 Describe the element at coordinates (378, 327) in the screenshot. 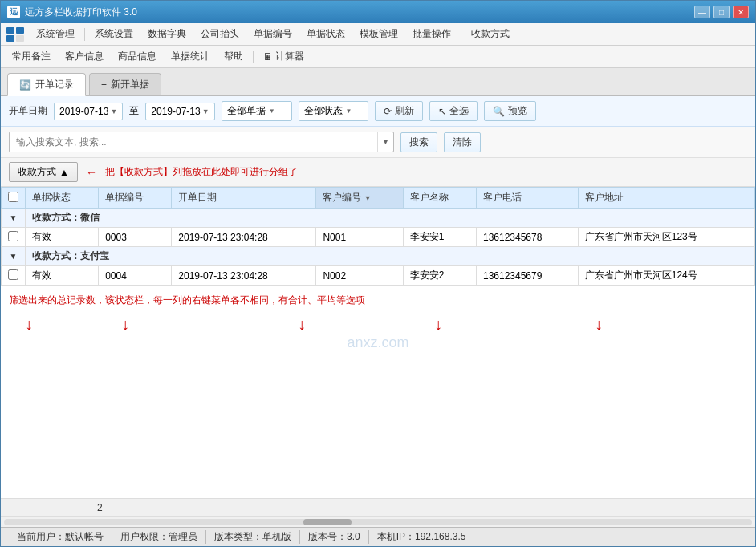

I see `annotation-arrows-row: ↓ ↓ ↓ ↓ ↓` at that location.